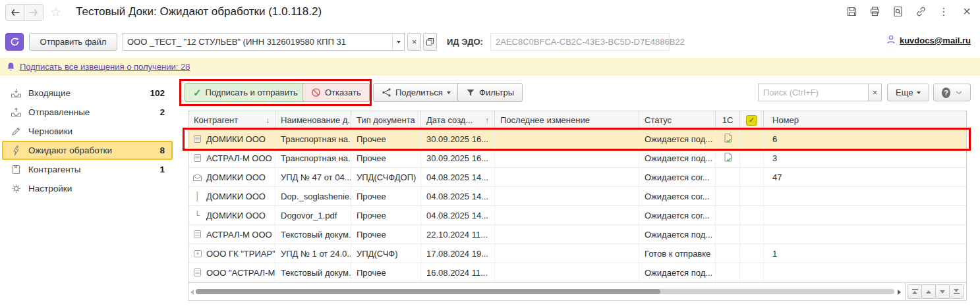 The image size is (980, 308). I want to click on row-down-button, so click(942, 292).